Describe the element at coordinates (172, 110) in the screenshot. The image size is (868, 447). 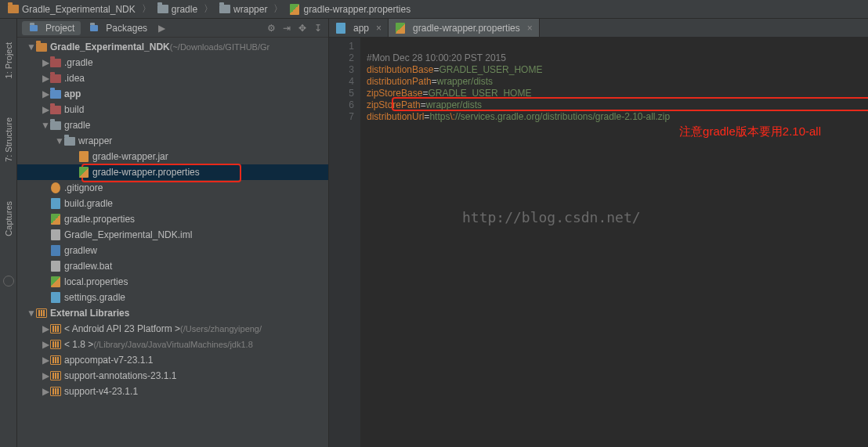
I see `tree-row: ▶build` at that location.